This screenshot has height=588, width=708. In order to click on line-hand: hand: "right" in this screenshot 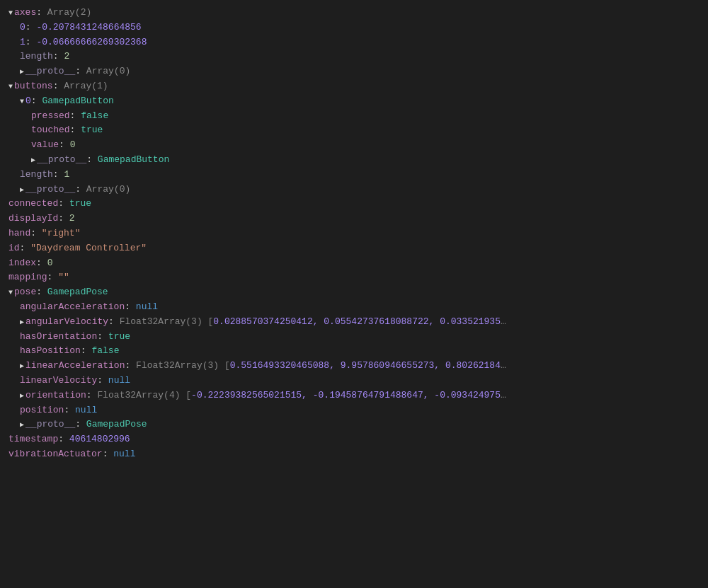, I will do `click(354, 234)`.